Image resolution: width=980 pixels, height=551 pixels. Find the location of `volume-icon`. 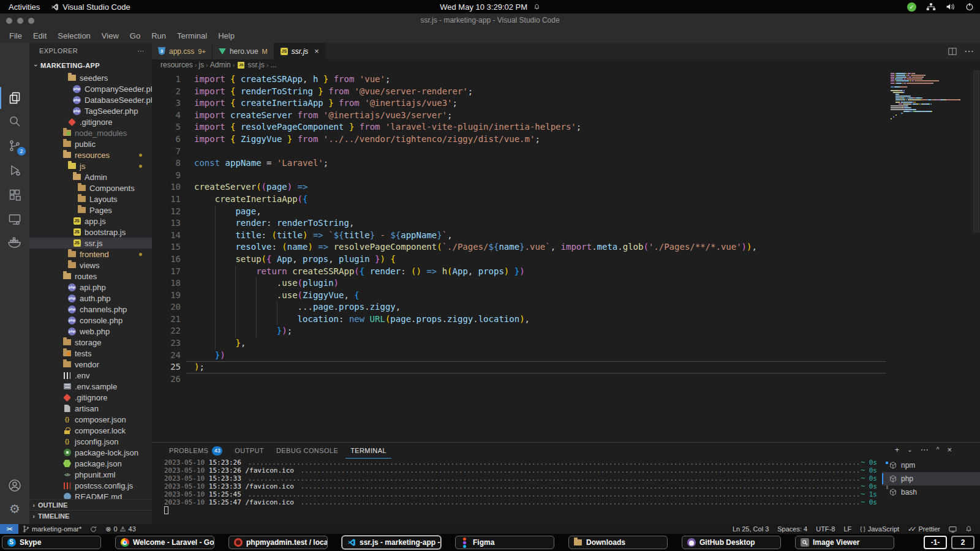

volume-icon is located at coordinates (951, 7).